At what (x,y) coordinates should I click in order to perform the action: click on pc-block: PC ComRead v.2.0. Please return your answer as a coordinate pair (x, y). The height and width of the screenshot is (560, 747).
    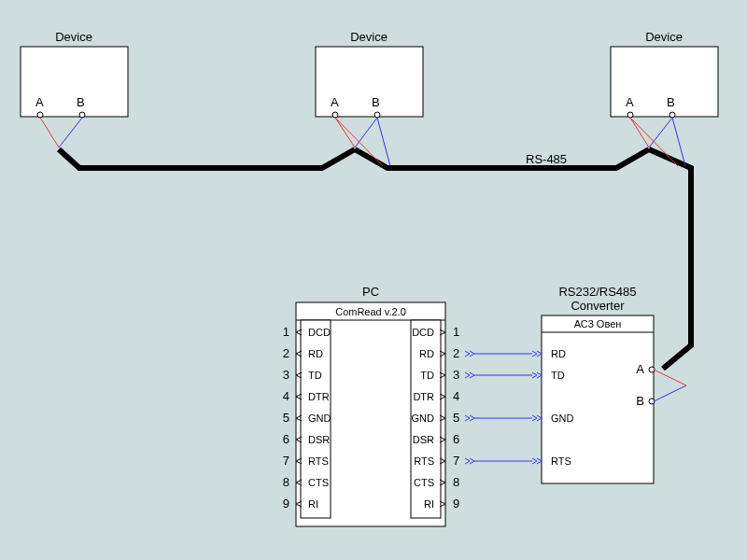
    Looking at the image, I should click on (371, 405).